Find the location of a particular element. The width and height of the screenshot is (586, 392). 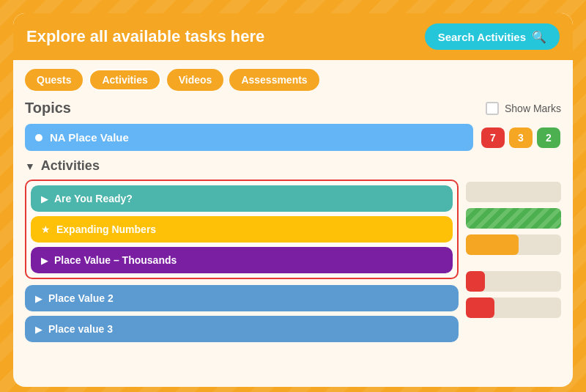

play-icon-5: ▶ is located at coordinates (39, 330).